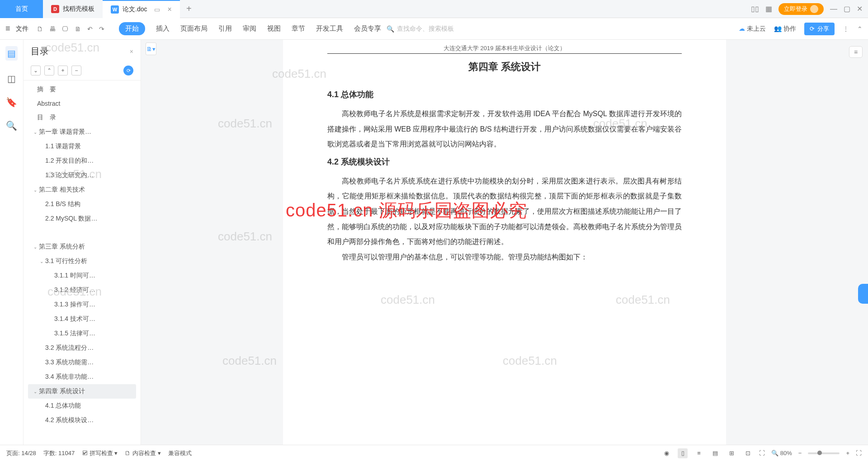 The image size is (868, 461). I want to click on tab-templates: D 找稻壳模板, so click(73, 9).